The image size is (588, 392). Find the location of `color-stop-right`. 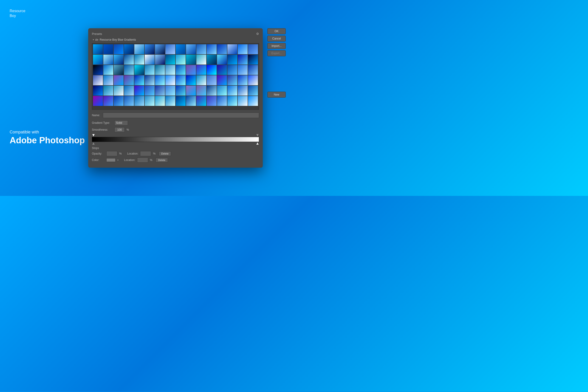

color-stop-right is located at coordinates (258, 144).